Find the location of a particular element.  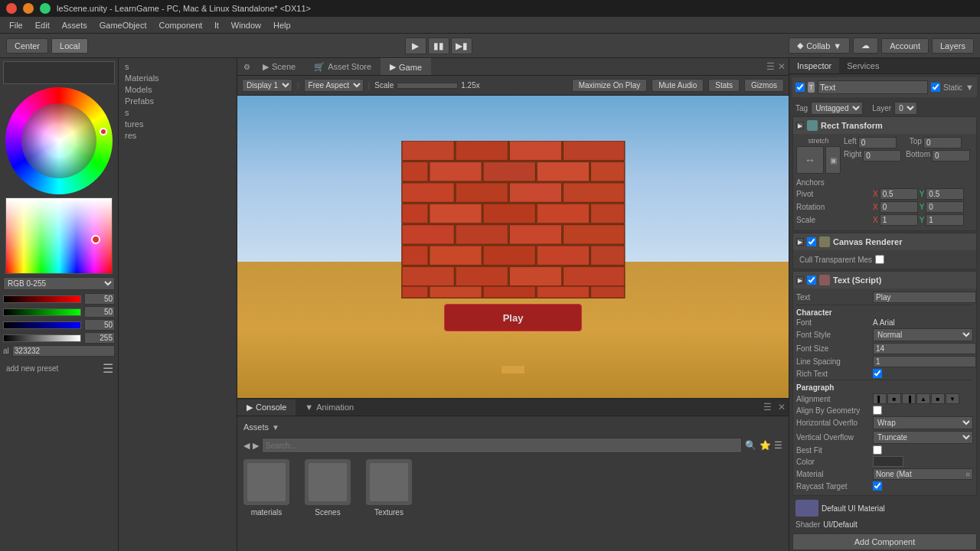

asset-item-materials: materials is located at coordinates (266, 488).